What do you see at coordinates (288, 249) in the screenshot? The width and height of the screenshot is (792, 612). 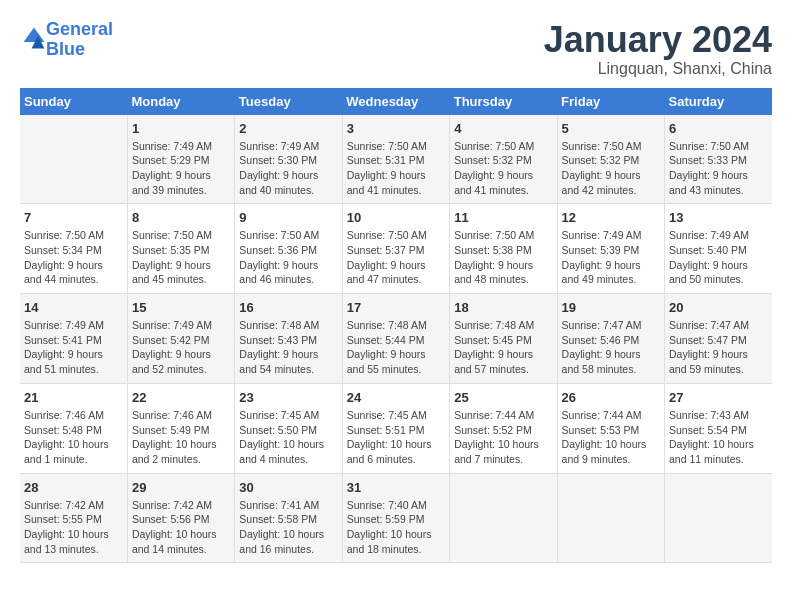 I see `day-cell-9: 9Sunrise: 7:50 AMSunset: 5:36 PMDaylight…` at bounding box center [288, 249].